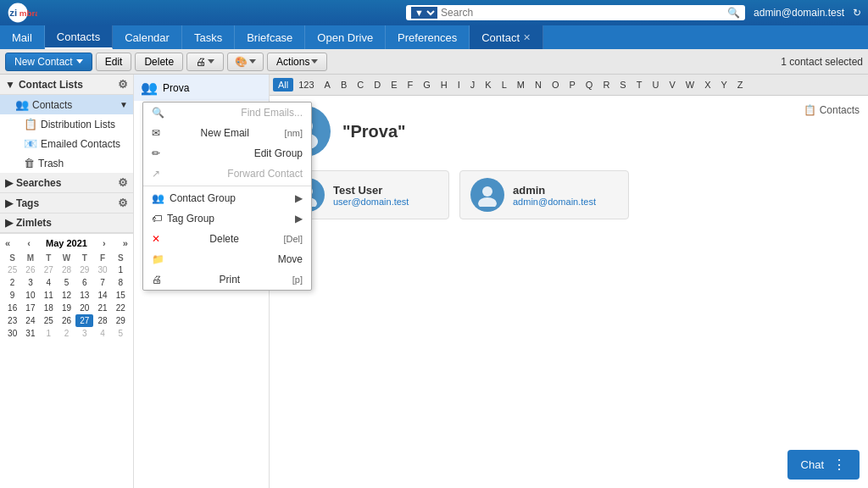  What do you see at coordinates (857, 13) in the screenshot?
I see `refresh-icon: ↻` at bounding box center [857, 13].